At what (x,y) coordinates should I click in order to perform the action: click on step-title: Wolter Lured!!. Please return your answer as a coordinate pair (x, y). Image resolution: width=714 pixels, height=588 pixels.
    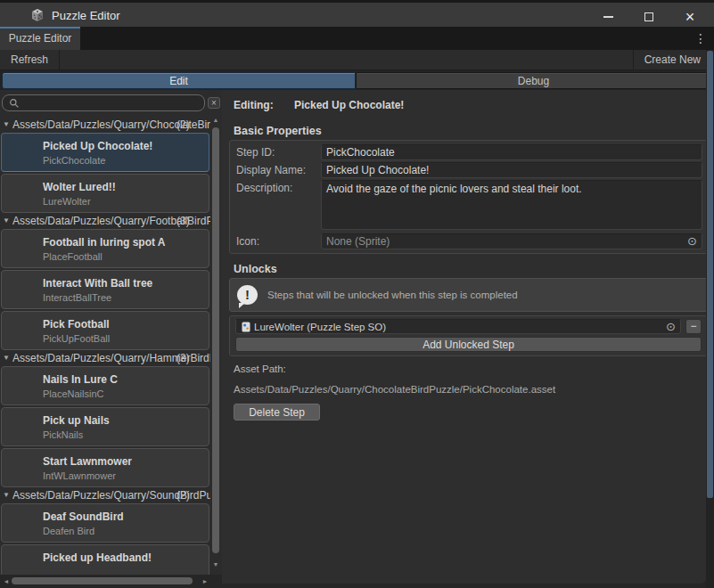
    Looking at the image, I should click on (79, 187).